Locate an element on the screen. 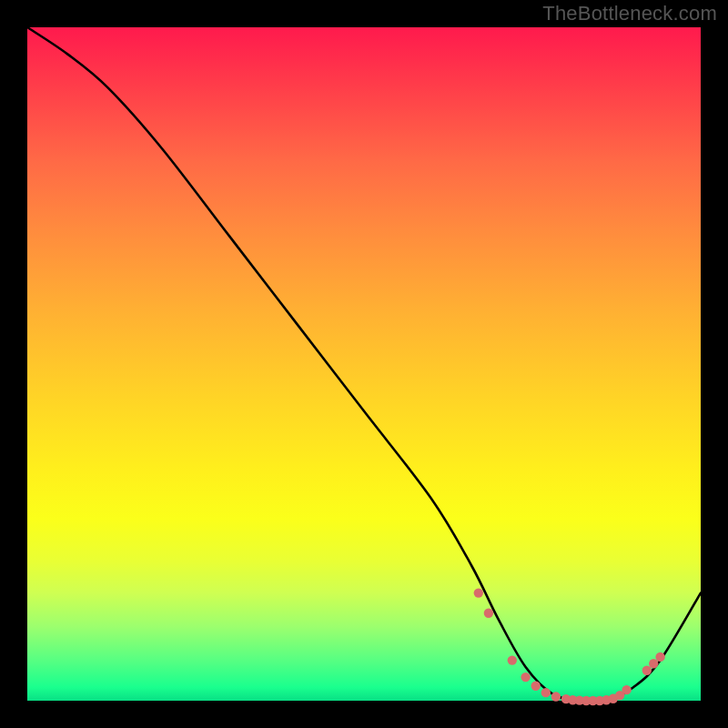  attribution-text: TheBottleneck.com is located at coordinates (630, 14).